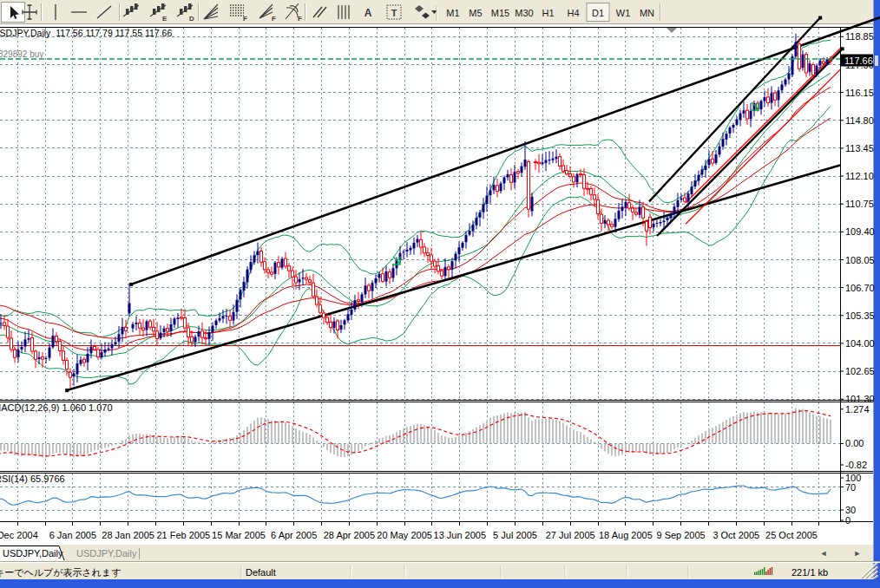 The width and height of the screenshot is (880, 588). What do you see at coordinates (460, 535) in the screenshot?
I see `svg-text: 13 Jun 2005` at bounding box center [460, 535].